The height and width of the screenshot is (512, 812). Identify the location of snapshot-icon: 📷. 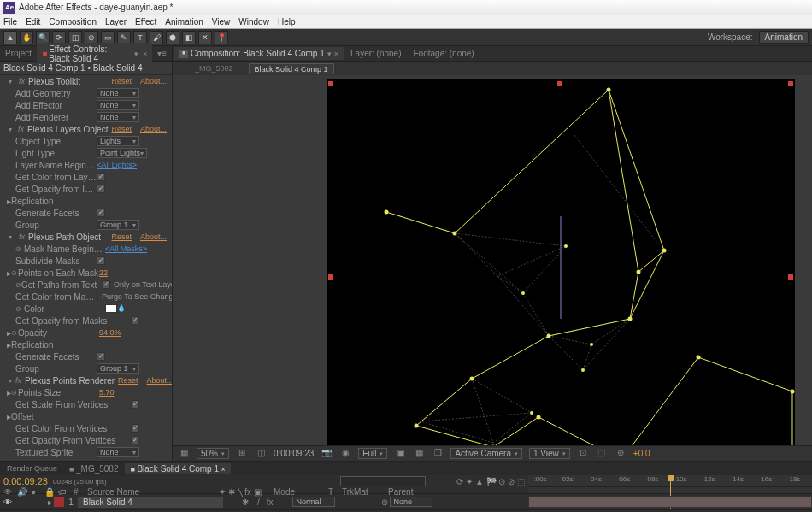
(327, 454).